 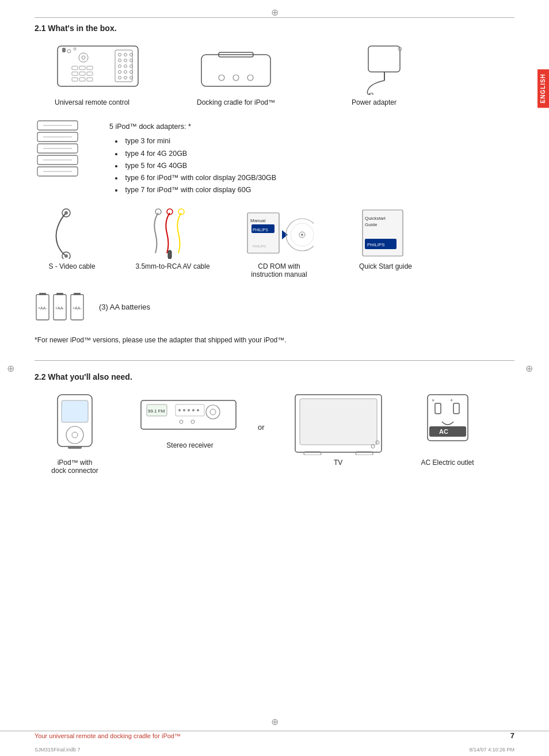 What do you see at coordinates (71, 266) in the screenshot?
I see `svideo-label: S - Video cable` at bounding box center [71, 266].